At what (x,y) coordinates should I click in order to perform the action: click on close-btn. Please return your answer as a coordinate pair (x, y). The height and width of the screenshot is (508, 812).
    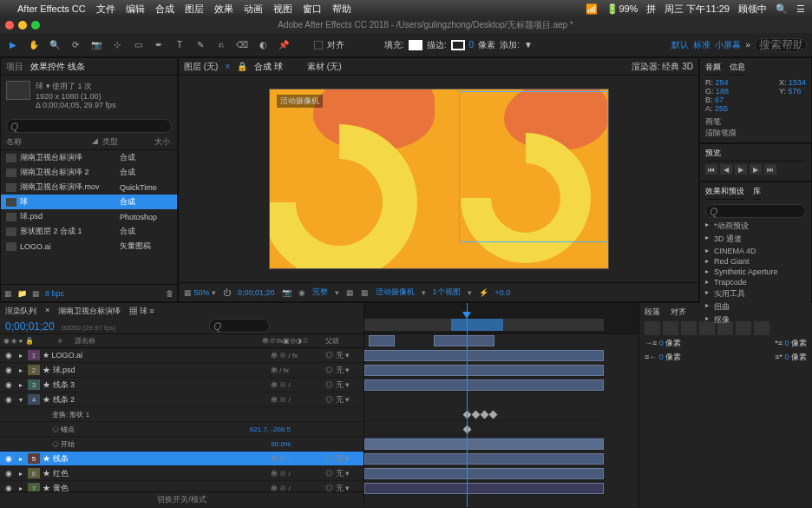
    Looking at the image, I should click on (10, 25).